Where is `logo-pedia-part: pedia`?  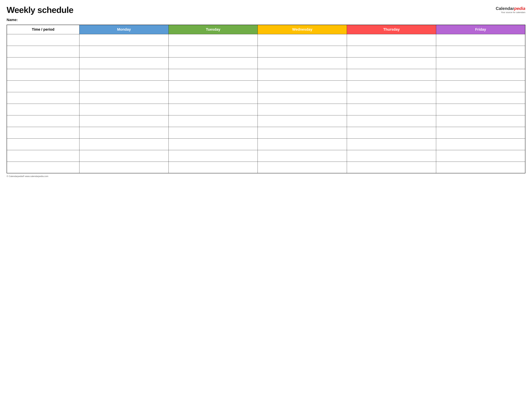 logo-pedia-part: pedia is located at coordinates (520, 8).